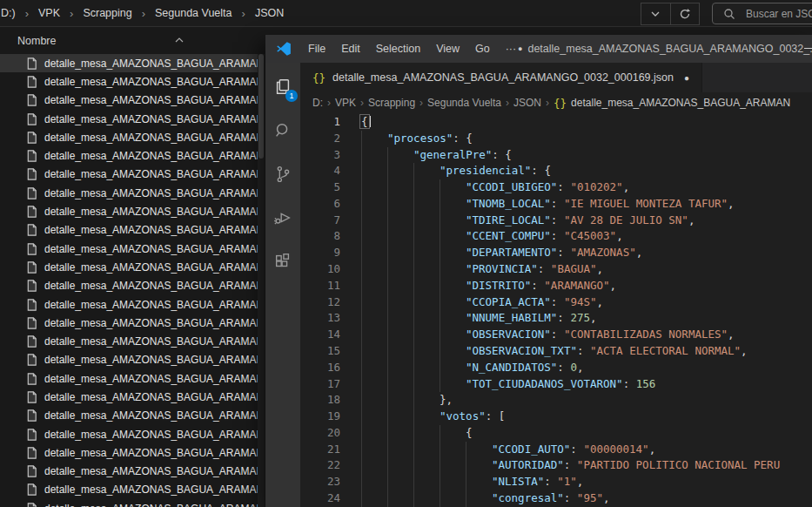 Image resolution: width=812 pixels, height=507 pixels. Describe the element at coordinates (465, 103) in the screenshot. I see `crumb-segunda-vuelta: Segunda Vuelta` at that location.